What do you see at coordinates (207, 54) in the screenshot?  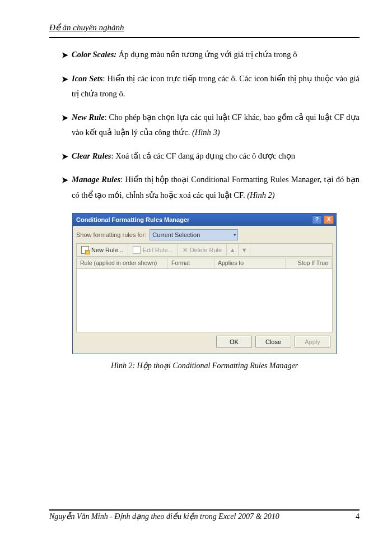 I see `bullet-text: Áp dụng màu nền tương ứng với giá trị ch…` at bounding box center [207, 54].